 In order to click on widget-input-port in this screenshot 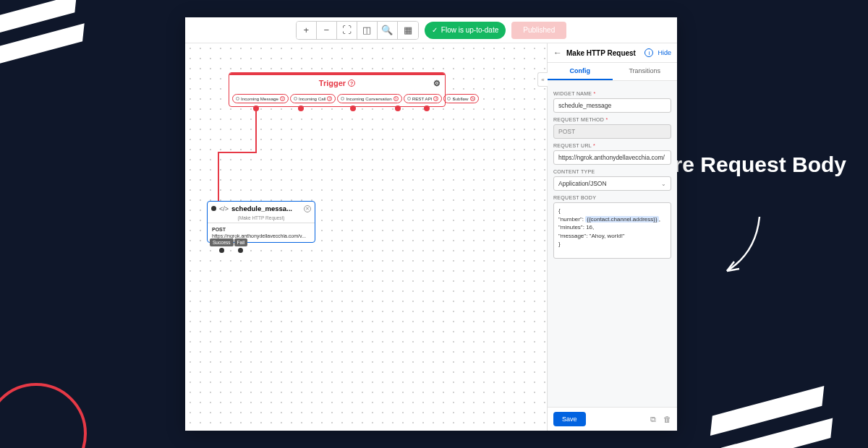, I will do `click(214, 208)`.